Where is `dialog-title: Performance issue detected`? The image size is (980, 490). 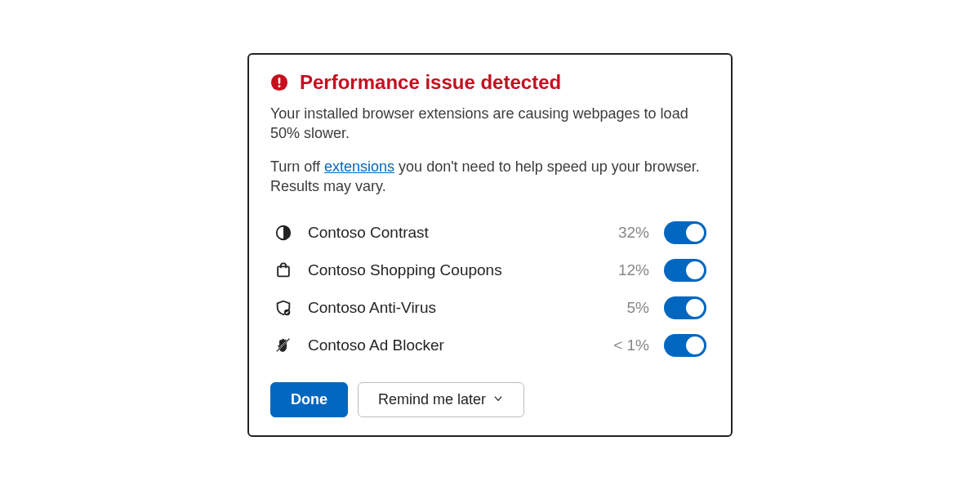
dialog-title: Performance issue detected is located at coordinates (430, 82).